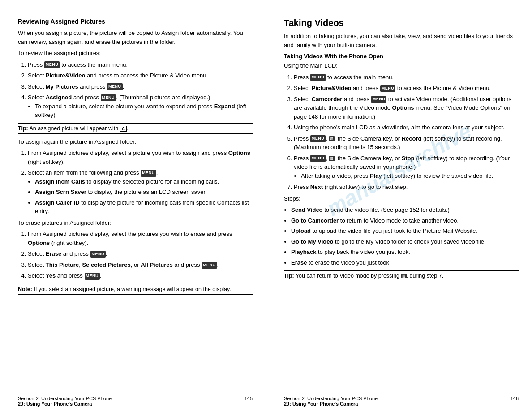  Describe the element at coordinates (410, 176) in the screenshot. I see `list-item: After taking a video, press Play (left s…` at that location.